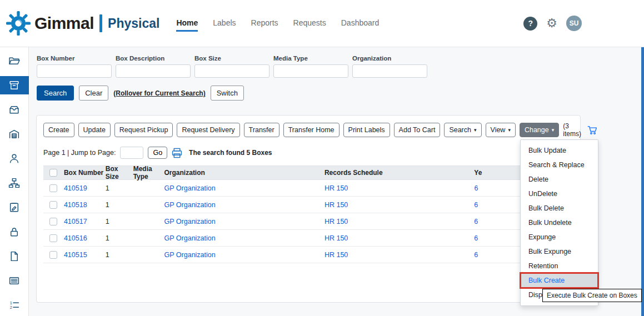 The height and width of the screenshot is (316, 644). What do you see at coordinates (308, 238) in the screenshot?
I see `table-row: 410516 1 GP Organization HR 150 6 Use` at bounding box center [308, 238].